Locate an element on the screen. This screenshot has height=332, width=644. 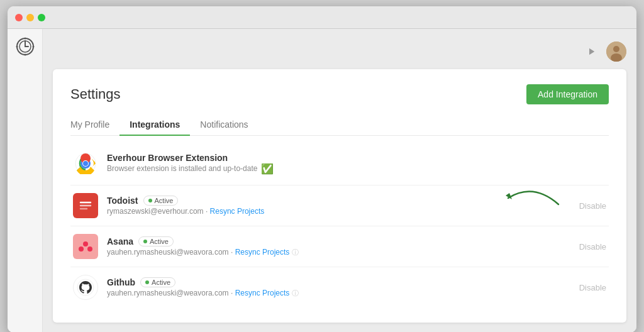
avatar-image is located at coordinates (616, 52).